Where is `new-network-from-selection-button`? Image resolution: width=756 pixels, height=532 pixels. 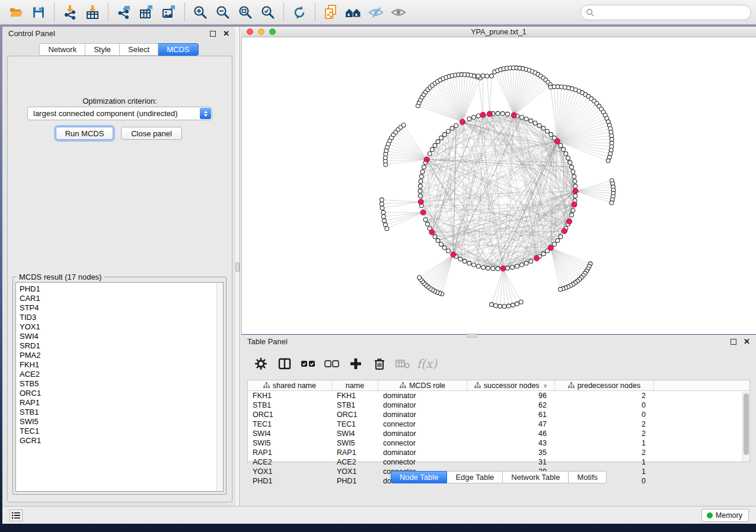 new-network-from-selection-button is located at coordinates (331, 12).